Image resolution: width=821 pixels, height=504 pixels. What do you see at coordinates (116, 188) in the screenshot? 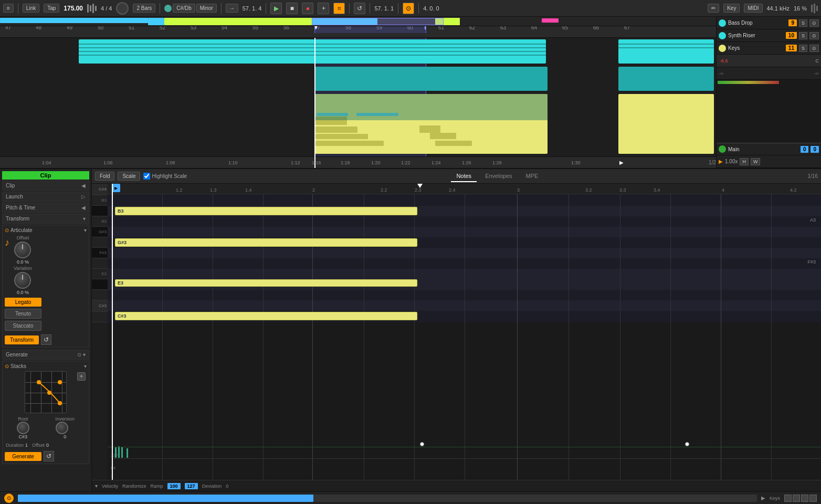
I see `playhead-marker: ▶` at bounding box center [116, 188].